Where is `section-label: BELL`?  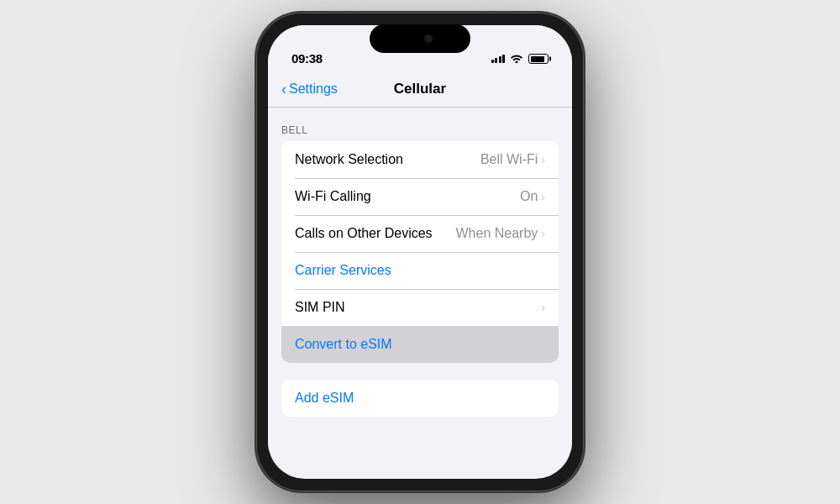 section-label: BELL is located at coordinates (420, 130).